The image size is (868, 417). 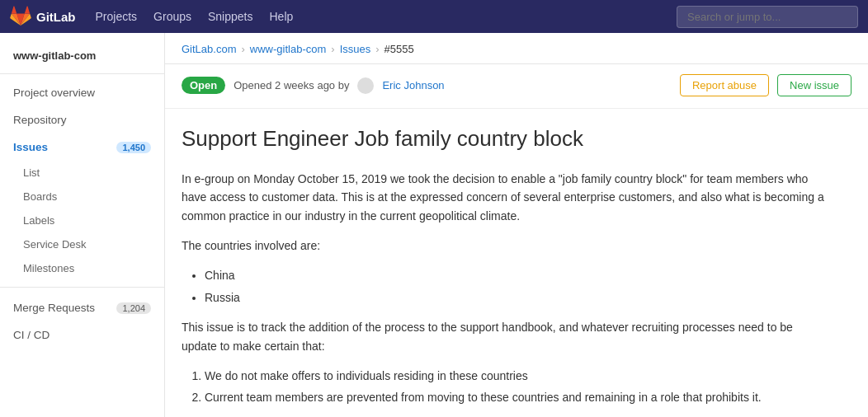 What do you see at coordinates (291, 86) in the screenshot?
I see `opened-text: Opened 2 weeks ago by` at bounding box center [291, 86].